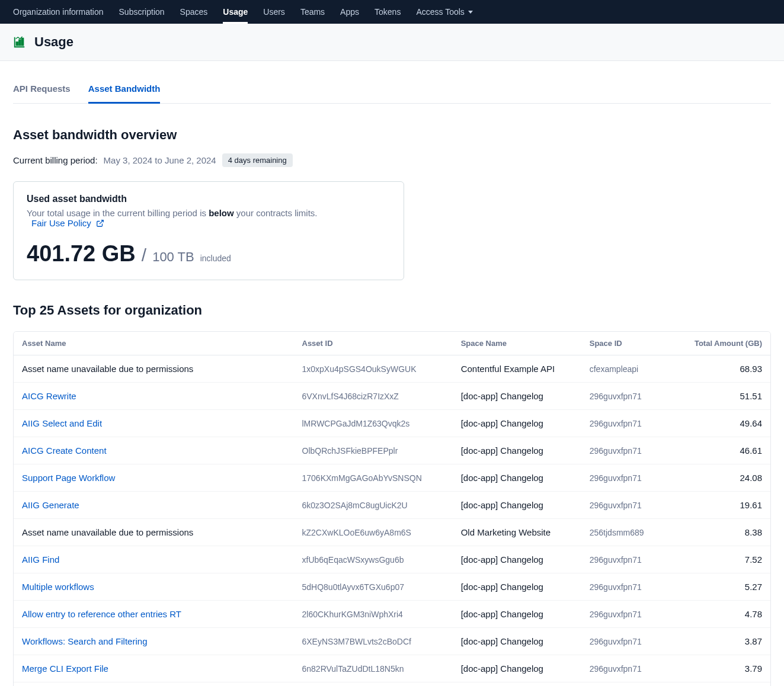 Image resolution: width=784 pixels, height=686 pixels. Describe the element at coordinates (471, 12) in the screenshot. I see `chevron-down-icon` at that location.